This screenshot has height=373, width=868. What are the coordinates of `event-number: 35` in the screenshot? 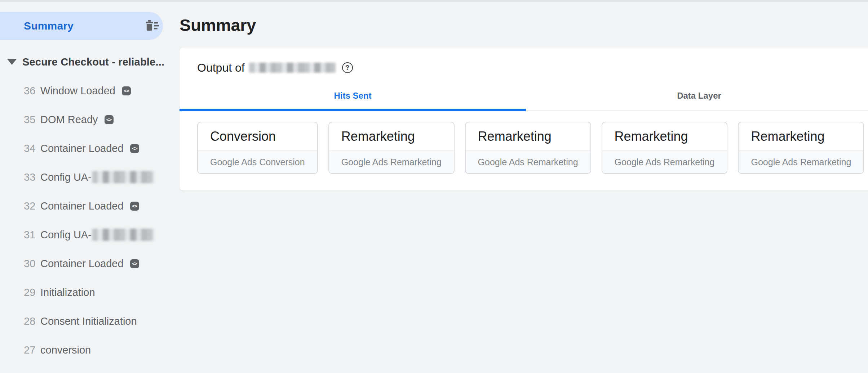 It's located at (32, 120).